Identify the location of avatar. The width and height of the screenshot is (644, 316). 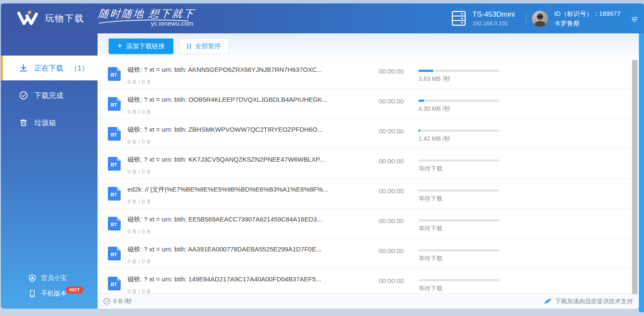
(540, 19).